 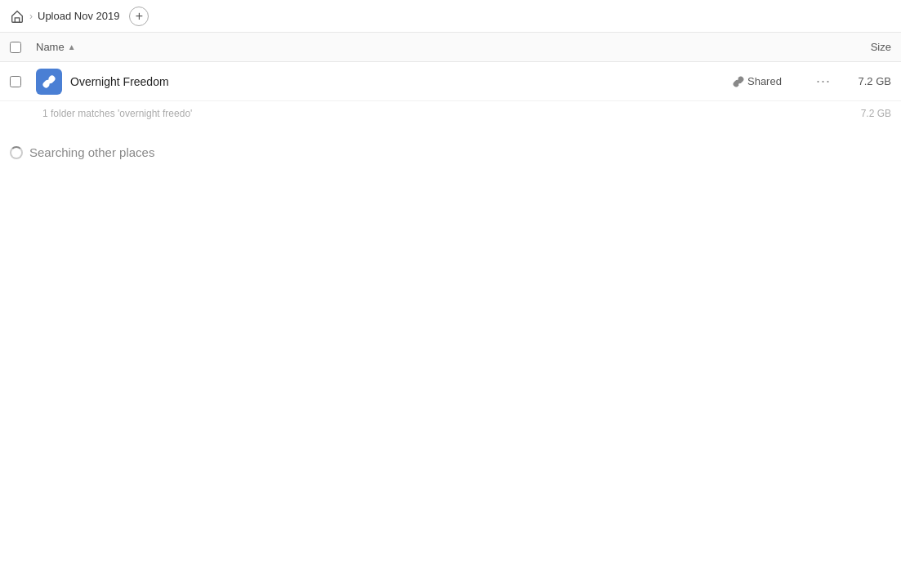 What do you see at coordinates (49, 82) in the screenshot?
I see `folder-icon-wrap` at bounding box center [49, 82].